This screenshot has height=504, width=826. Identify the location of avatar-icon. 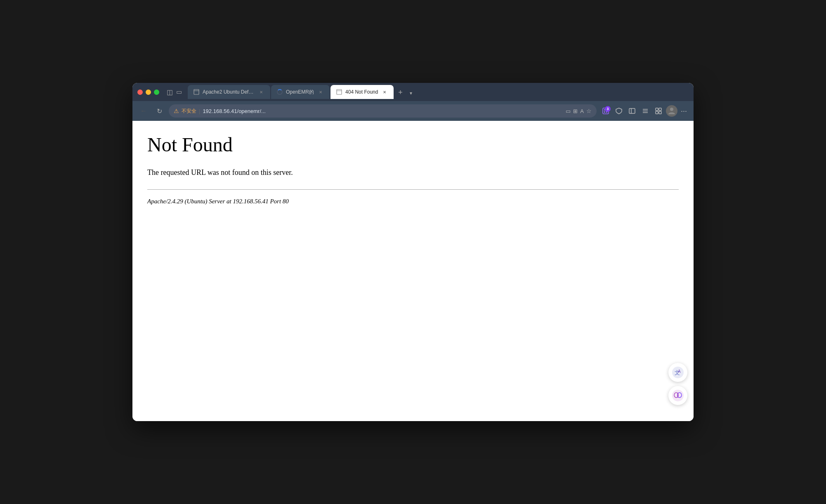
(672, 111).